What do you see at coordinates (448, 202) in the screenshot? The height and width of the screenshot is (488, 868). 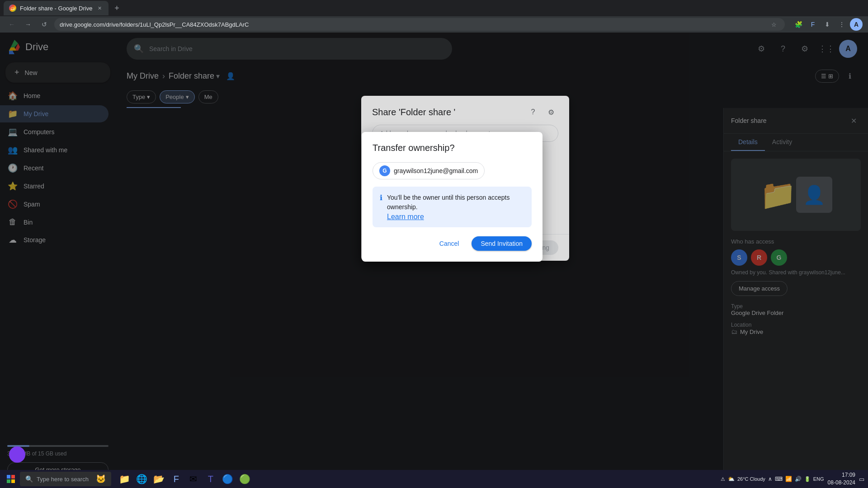 I see `info-text: You'll be the owner until this person ac…` at bounding box center [448, 202].